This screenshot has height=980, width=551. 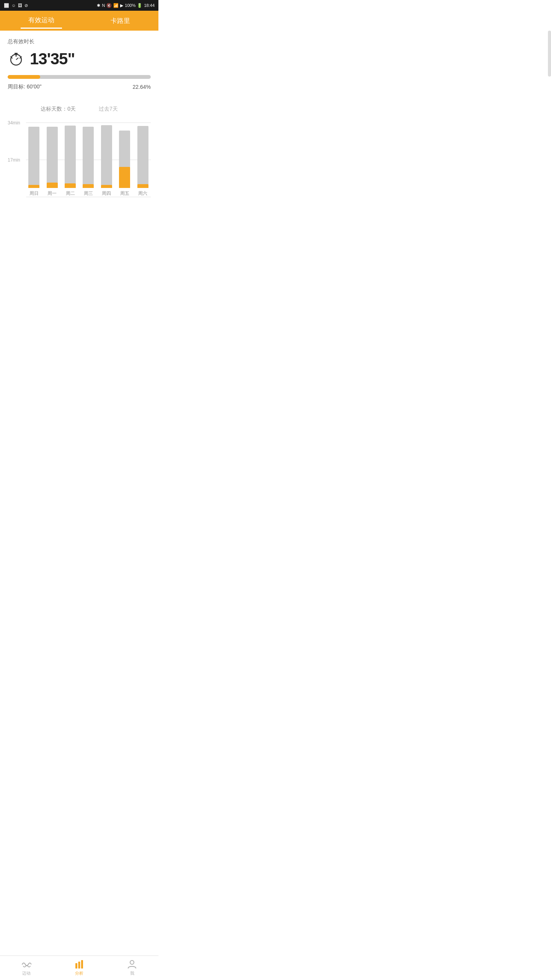 I want to click on bar-label-周六: 周六, so click(x=143, y=194).